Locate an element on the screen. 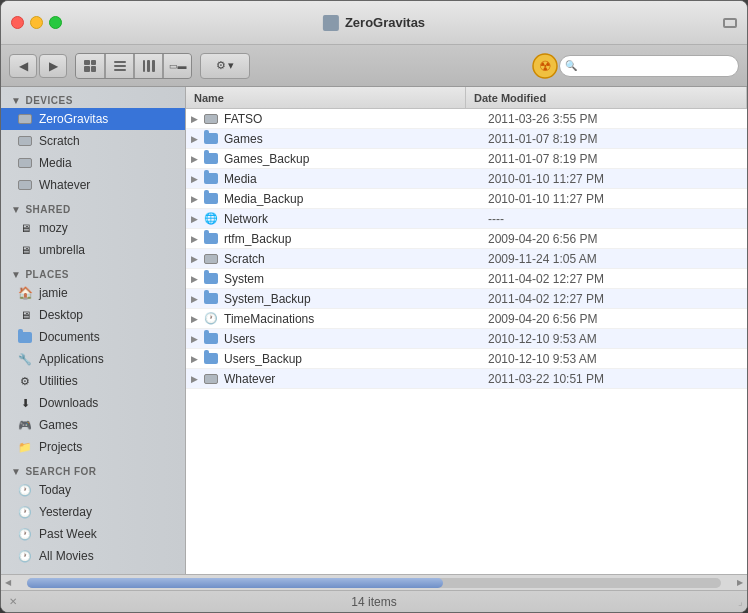 The width and height of the screenshot is (748, 613). file-row: ▶Scratch2009-11-24 1:05 AM is located at coordinates (466, 259).